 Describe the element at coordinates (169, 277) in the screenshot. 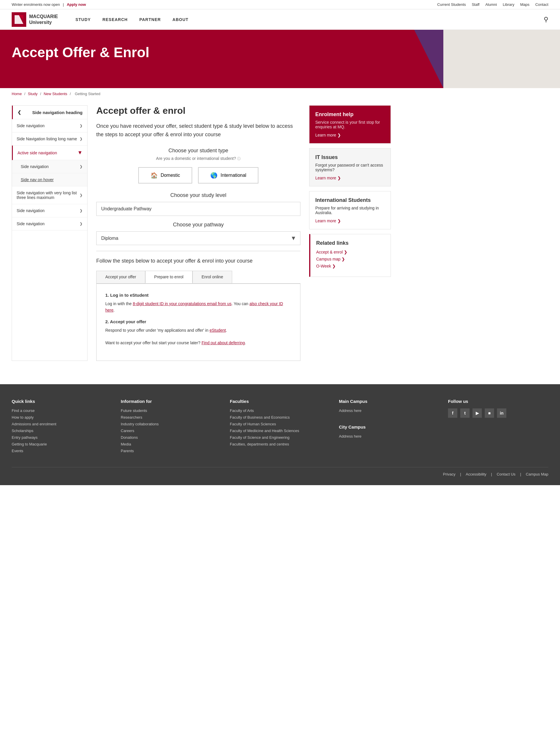

I see `tab-prepare-enrol: Prepare to enrol` at that location.